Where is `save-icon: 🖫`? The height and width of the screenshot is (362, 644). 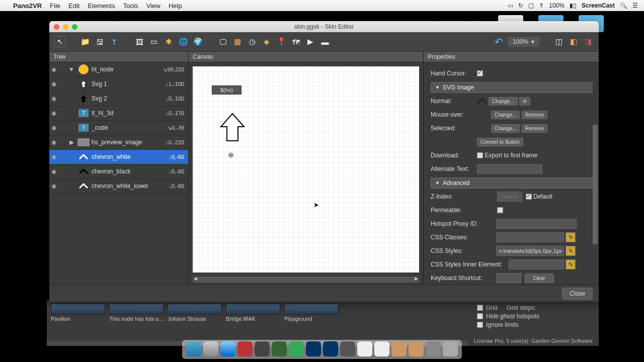
save-icon: 🖫 is located at coordinates (100, 42).